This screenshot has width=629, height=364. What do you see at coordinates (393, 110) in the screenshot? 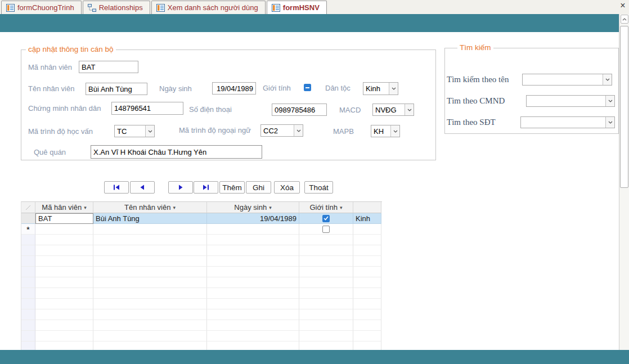
I see `macd-combobox: NVĐG` at bounding box center [393, 110].